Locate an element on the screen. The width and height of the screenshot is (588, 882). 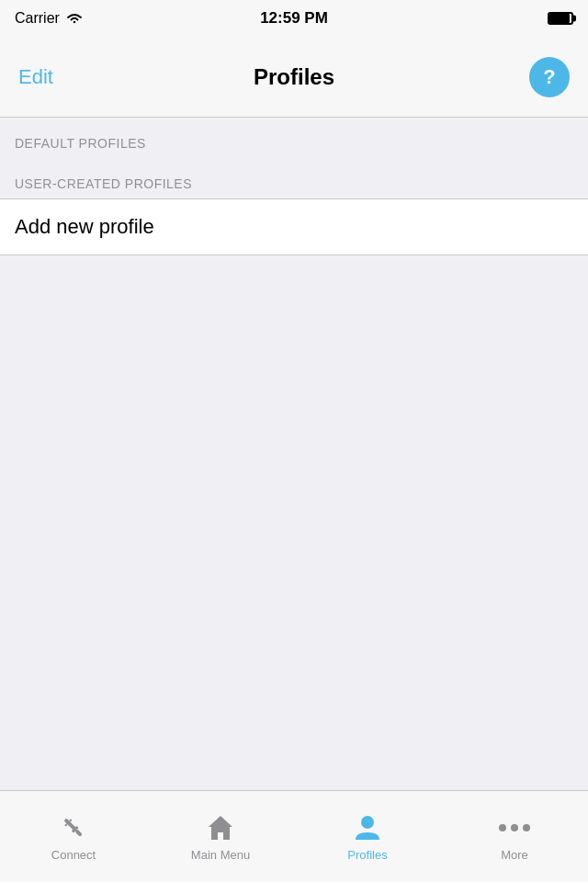
carrier-area: Carrier is located at coordinates (70, 18).